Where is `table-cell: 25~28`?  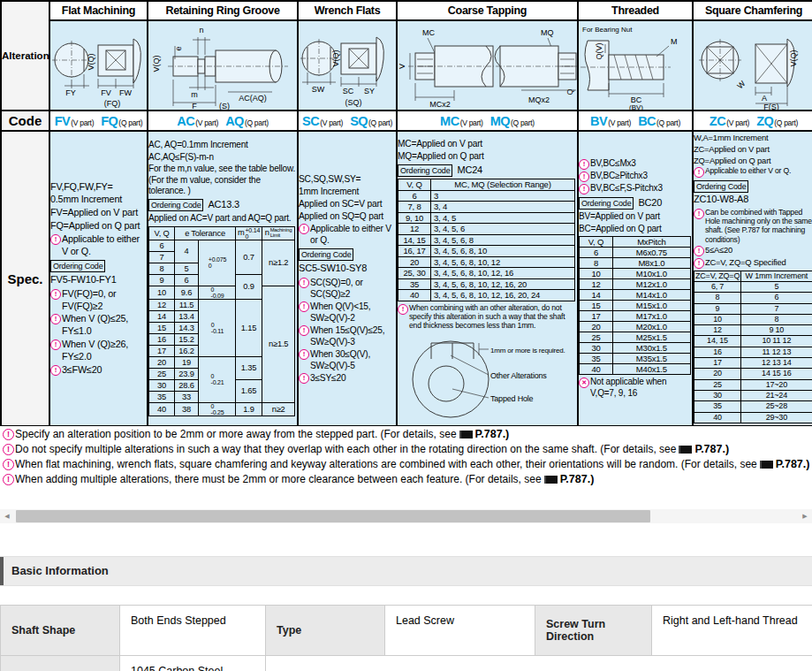 table-cell: 25~28 is located at coordinates (777, 407).